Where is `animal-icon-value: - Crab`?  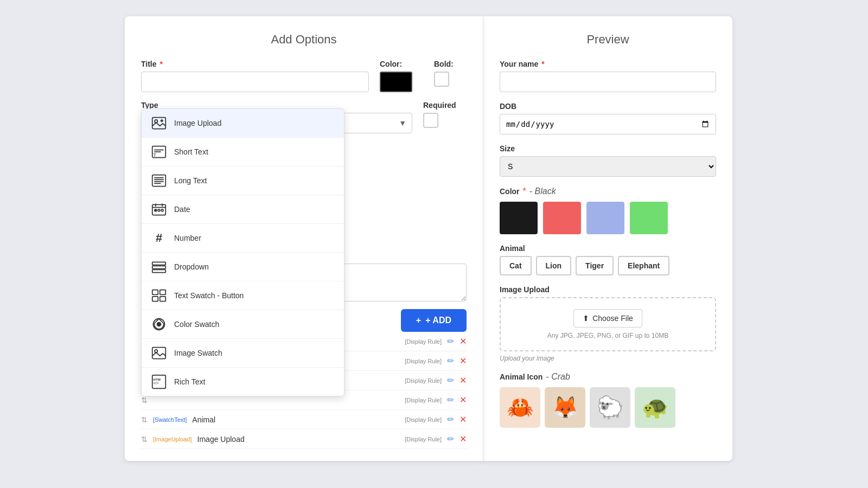 animal-icon-value: - Crab is located at coordinates (558, 377).